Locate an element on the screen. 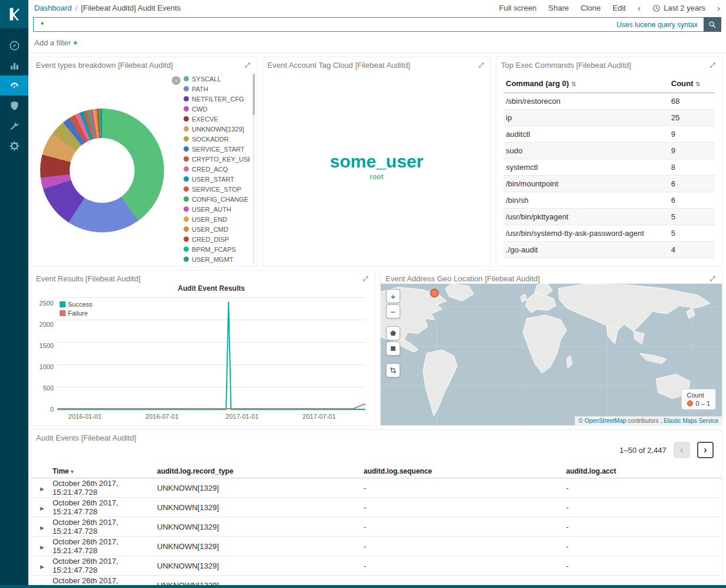  kibana-logo is located at coordinates (14, 14).